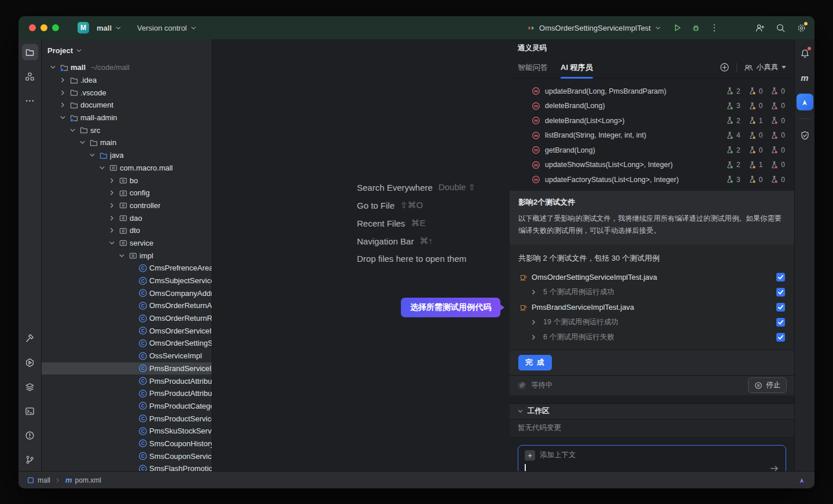  I want to click on tool-structure-button, so click(30, 76).